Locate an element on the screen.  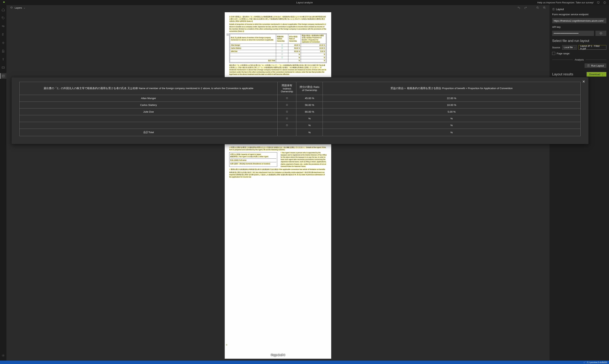
cell-ratio: 80.00 % is located at coordinates (310, 112).